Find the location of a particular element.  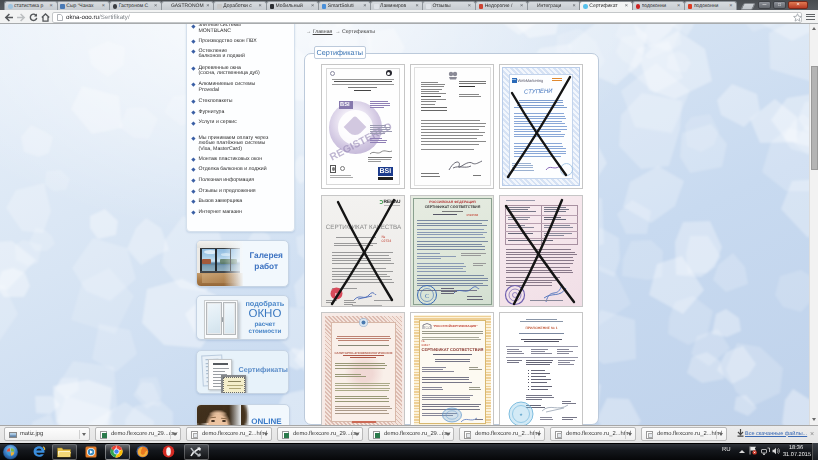

svg-text: C is located at coordinates (426, 297).